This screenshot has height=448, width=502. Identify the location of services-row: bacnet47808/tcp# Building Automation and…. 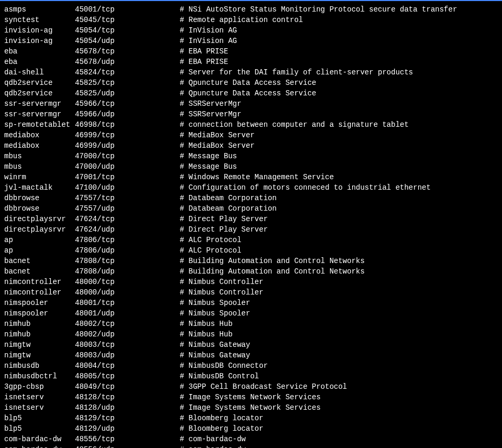
(251, 261).